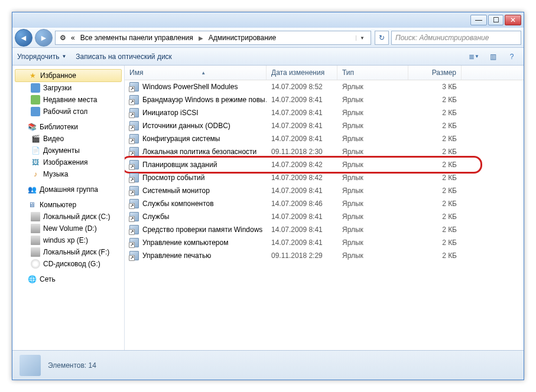  Describe the element at coordinates (302, 256) in the screenshot. I see `file-date: 09.11.2018 2:29` at that location.